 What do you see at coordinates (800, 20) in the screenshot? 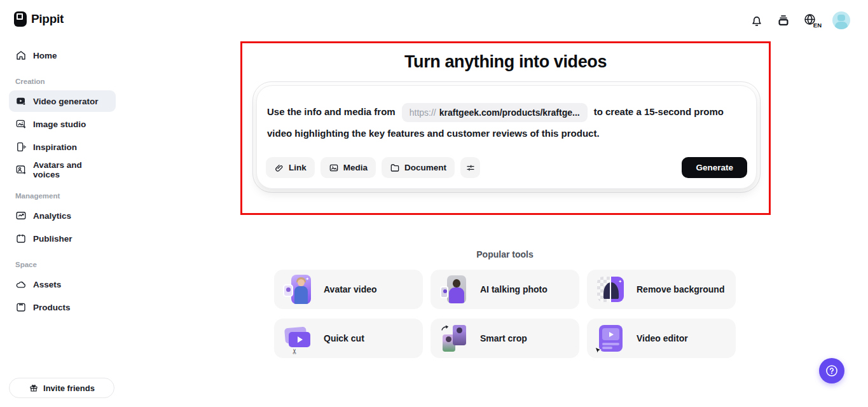
I see `topbar: EN` at bounding box center [800, 20].